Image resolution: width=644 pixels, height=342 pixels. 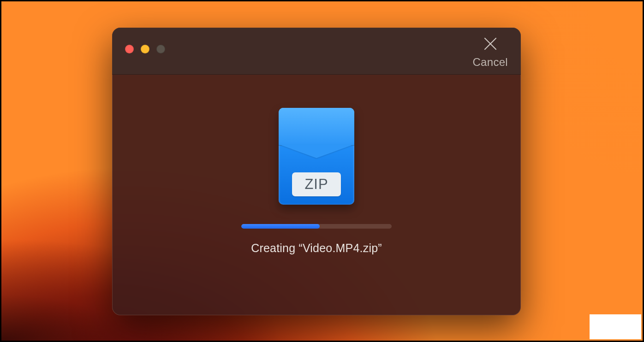 I want to click on window-controls, so click(x=145, y=49).